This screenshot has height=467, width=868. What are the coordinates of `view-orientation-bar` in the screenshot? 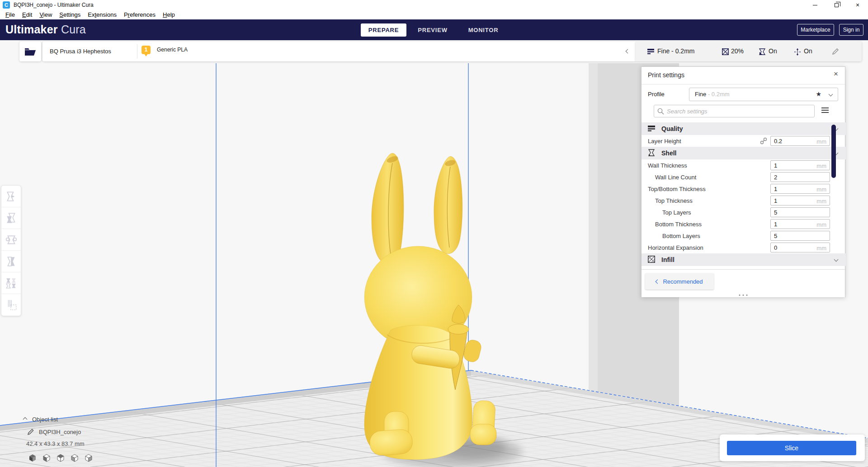 It's located at (61, 458).